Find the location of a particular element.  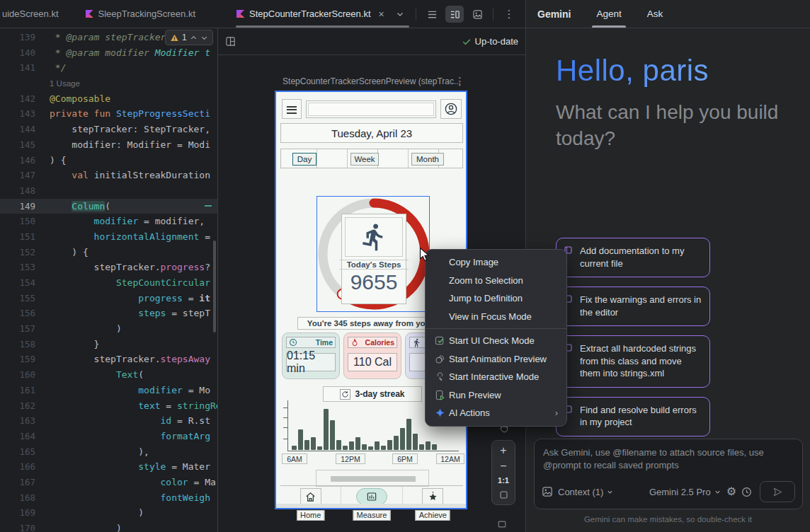

suggestion-card: Find and resolve build errors in my proj… is located at coordinates (633, 417).